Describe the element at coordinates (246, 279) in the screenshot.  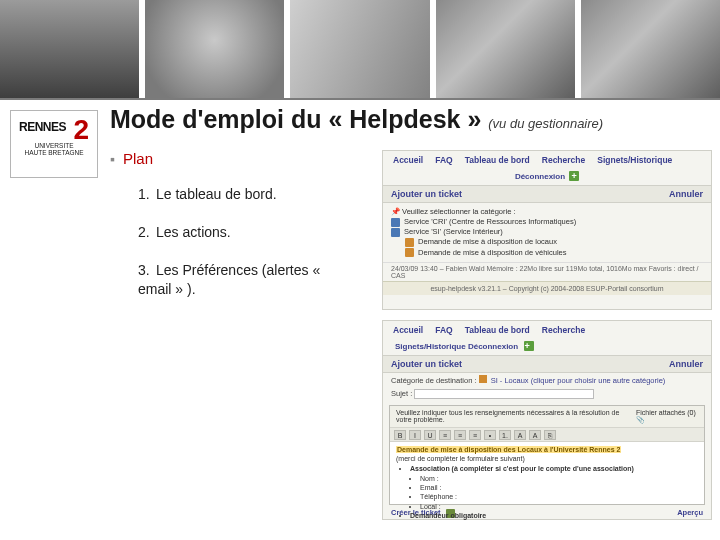
I see `plan-item: 3.Les Préférences (alertes « email » ).` at that location.